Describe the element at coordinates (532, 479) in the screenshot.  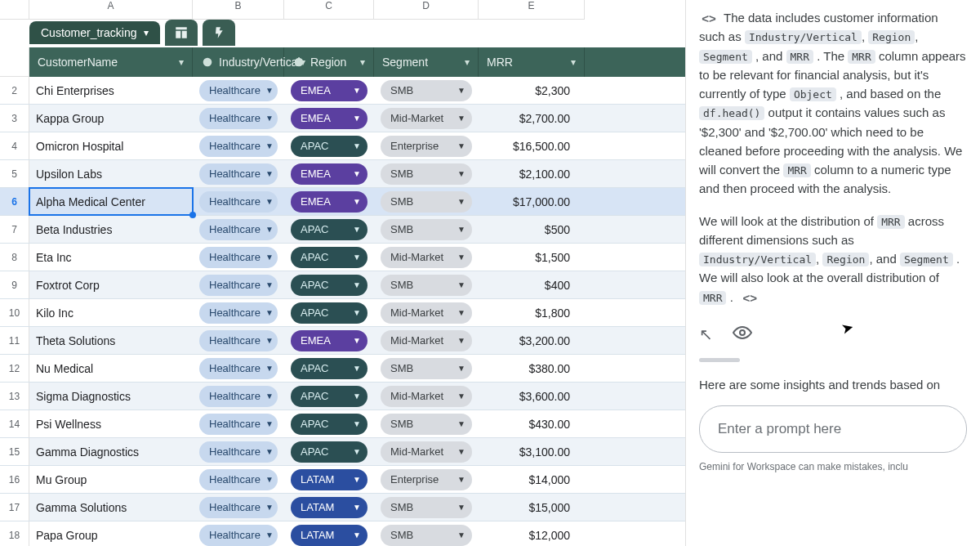
I see `cell-mrr: $14,000` at that location.